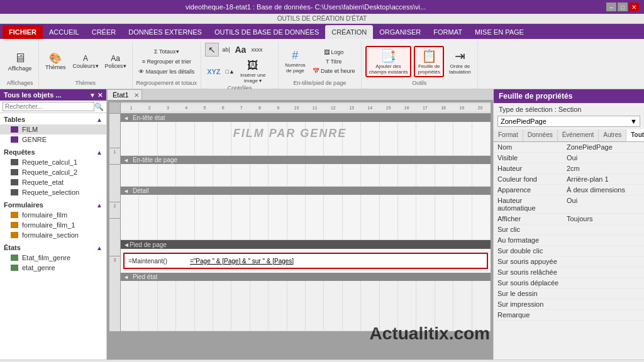 Image resolution: width=644 pixels, height=362 pixels. What do you see at coordinates (55, 62) in the screenshot?
I see `themes-button: 🎨 Thèmes` at bounding box center [55, 62].